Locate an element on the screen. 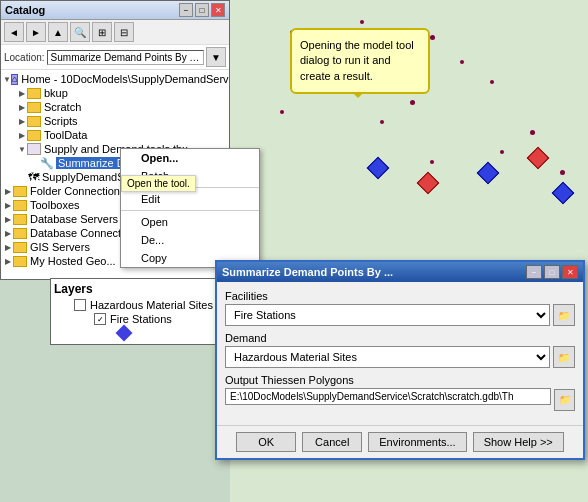 Image resolution: width=588 pixels, height=502 pixels. tree-item-2: ▶Scratch is located at coordinates (115, 107).